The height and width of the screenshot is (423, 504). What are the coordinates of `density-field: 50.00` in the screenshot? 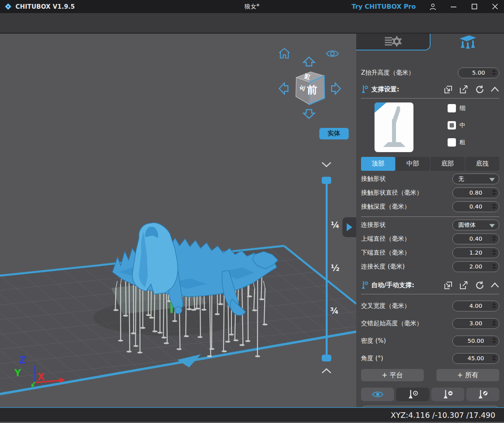 It's located at (476, 341).